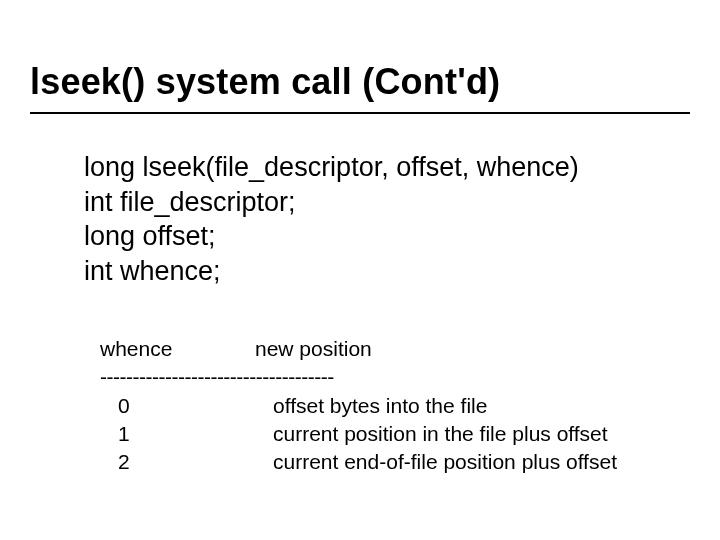  I want to click on table-row: 0 offset bytes into the file, so click(358, 406).